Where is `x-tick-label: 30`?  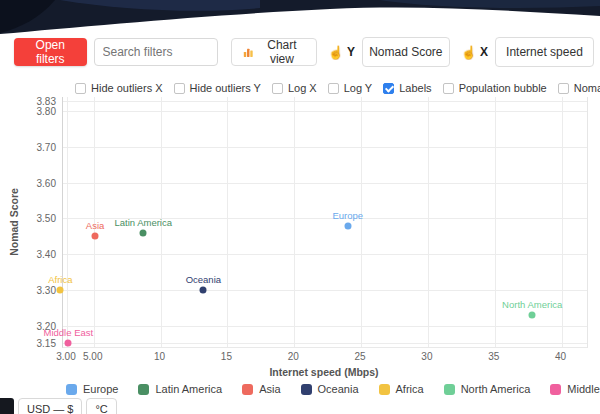
x-tick-label: 30 is located at coordinates (426, 356).